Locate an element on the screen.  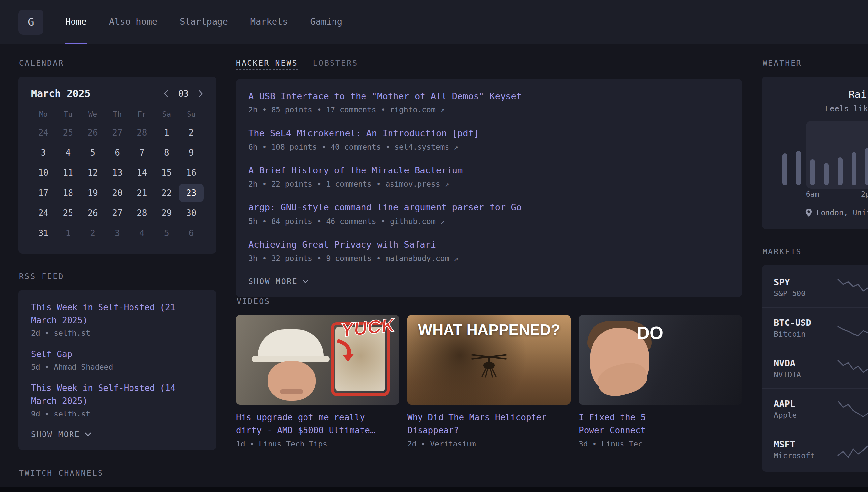
video-thumbnail: DO is located at coordinates (660, 360).